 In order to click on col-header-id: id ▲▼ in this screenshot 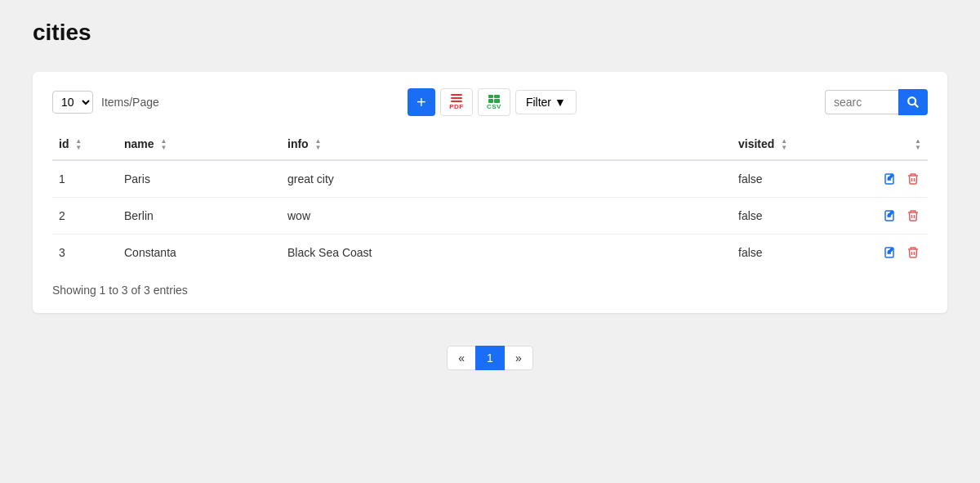, I will do `click(85, 145)`.